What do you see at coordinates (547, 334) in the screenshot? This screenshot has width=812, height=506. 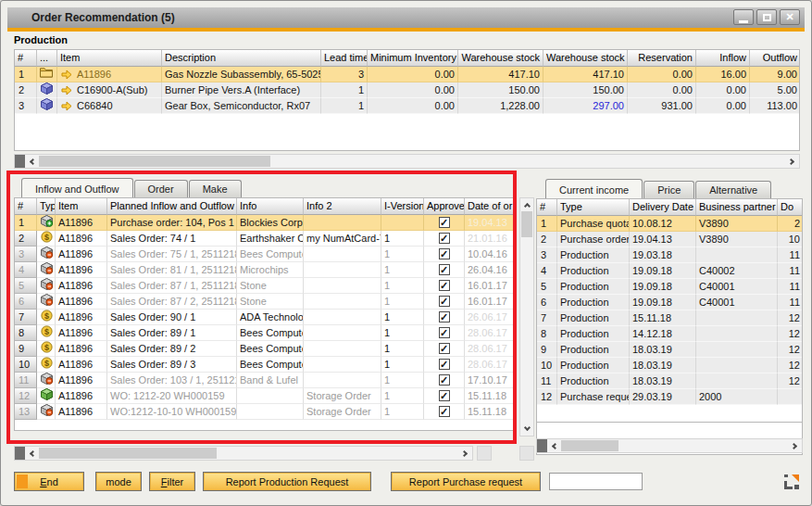 I see `row-number: 8` at bounding box center [547, 334].